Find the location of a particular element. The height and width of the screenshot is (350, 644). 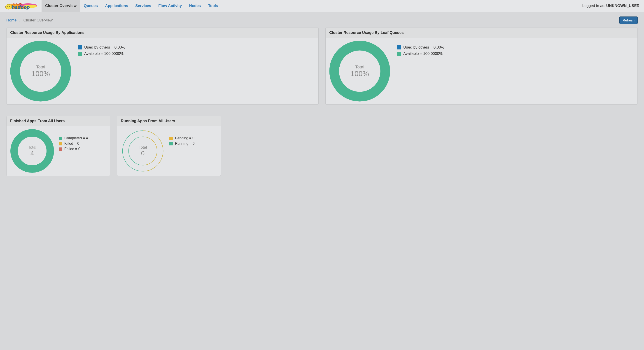

nav-items: Cluster Overview Queues Applications Ser… is located at coordinates (132, 6).